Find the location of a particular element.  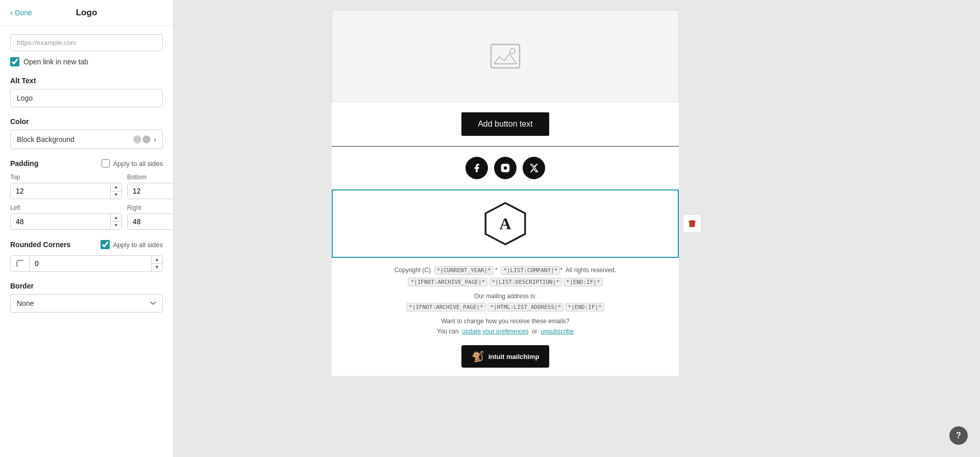

ifnot-line: *|IFNOT:ARCHIVE_PAGE|* *|LIST:DESCRIPTIO… is located at coordinates (505, 282).